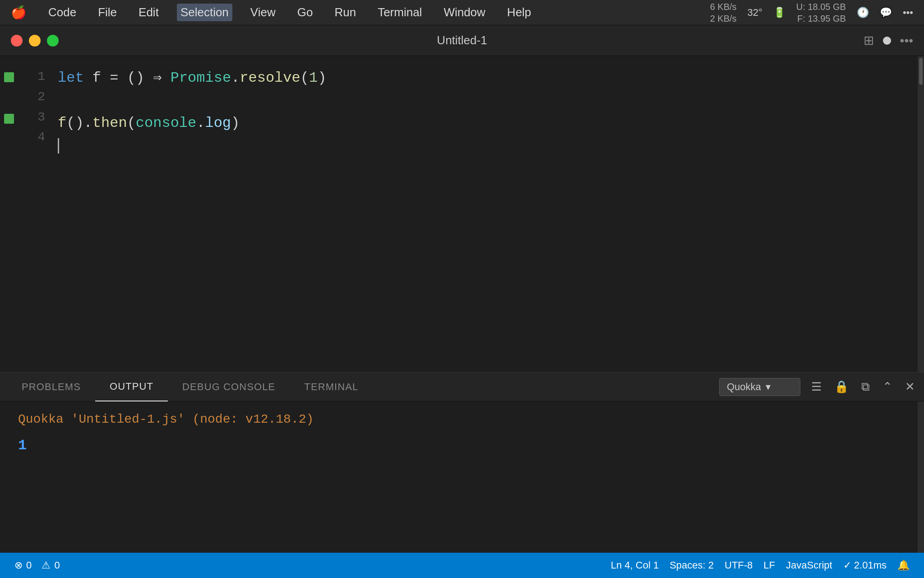 The height and width of the screenshot is (578, 924). What do you see at coordinates (46, 565) in the screenshot?
I see `warning-icon: ⚠` at bounding box center [46, 565].